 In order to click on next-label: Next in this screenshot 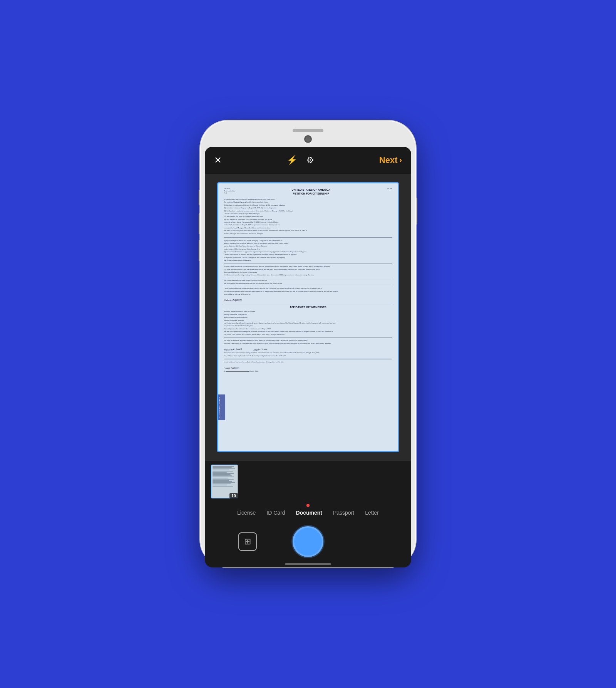, I will do `click(388, 160)`.